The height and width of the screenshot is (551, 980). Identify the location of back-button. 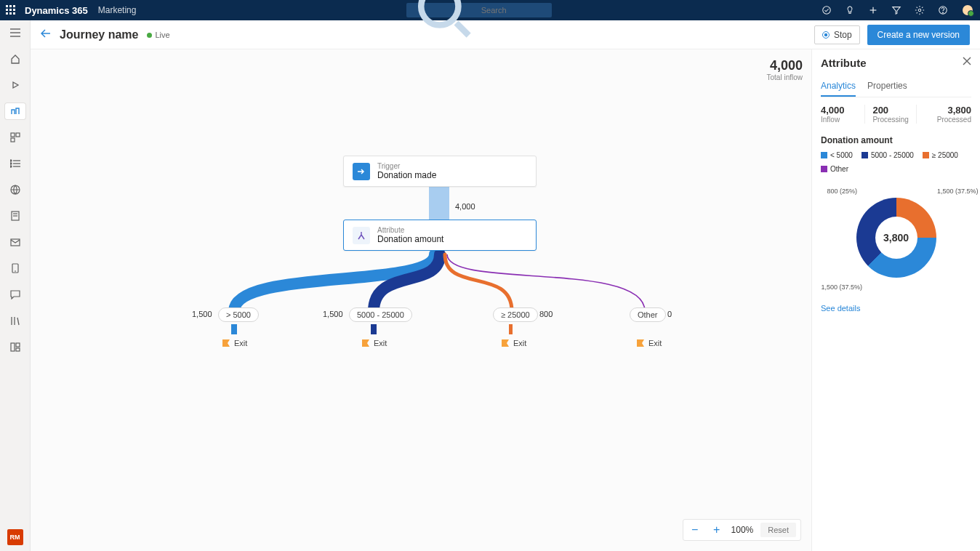
(46, 35).